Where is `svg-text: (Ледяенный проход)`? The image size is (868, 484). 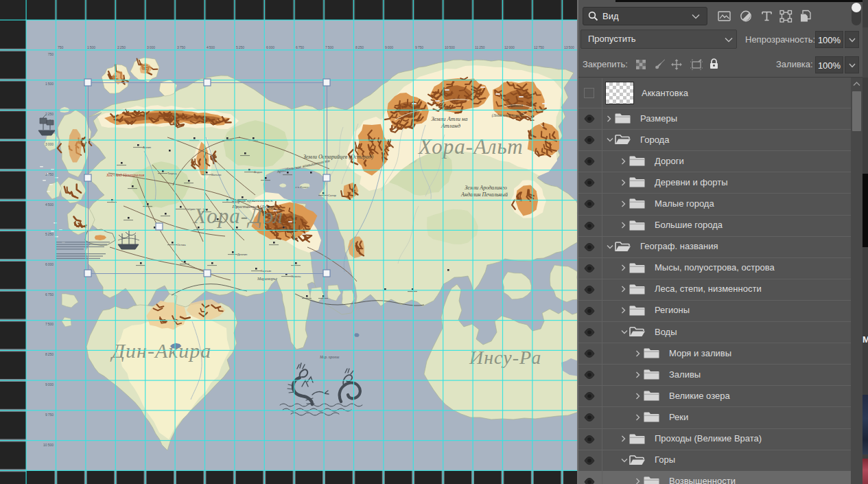 svg-text: (Ледяенный проход) is located at coordinates (508, 115).